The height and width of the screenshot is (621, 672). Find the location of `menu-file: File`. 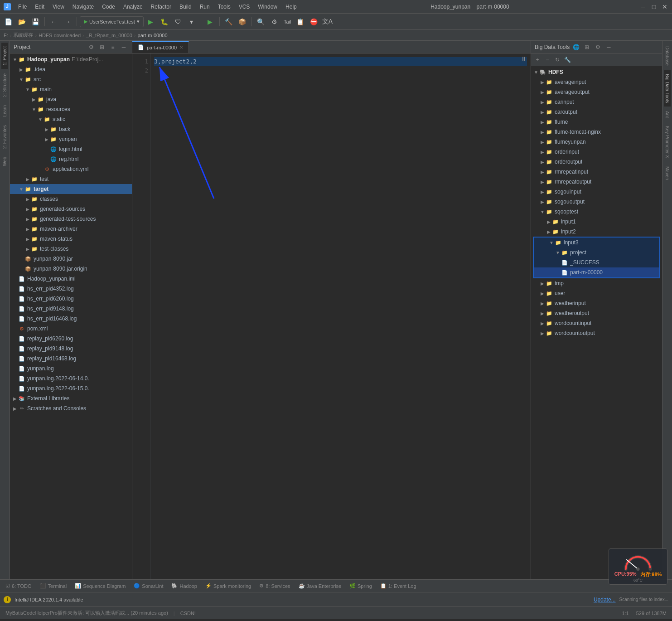

menu-file: File is located at coordinates (23, 7).